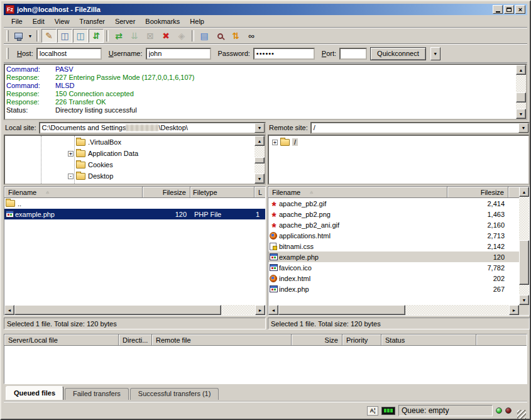 This screenshot has width=531, height=420. I want to click on sync-browse-button: ⇅, so click(236, 36).